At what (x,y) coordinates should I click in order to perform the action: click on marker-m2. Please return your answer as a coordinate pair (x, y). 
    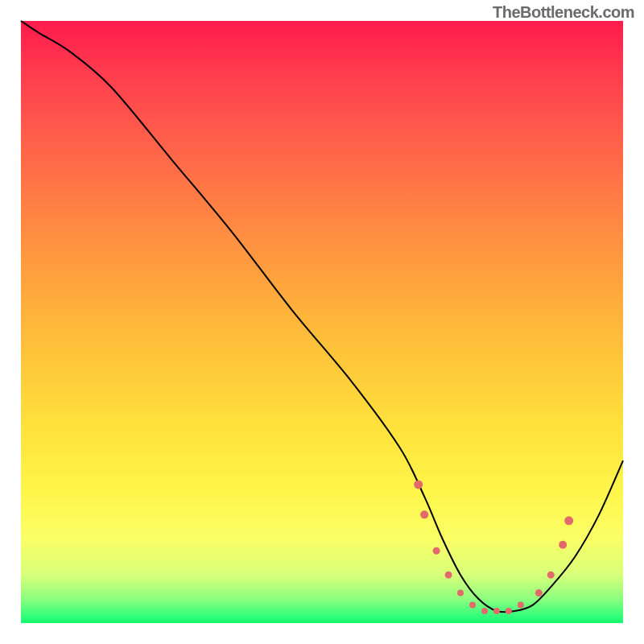
    Looking at the image, I should click on (424, 514).